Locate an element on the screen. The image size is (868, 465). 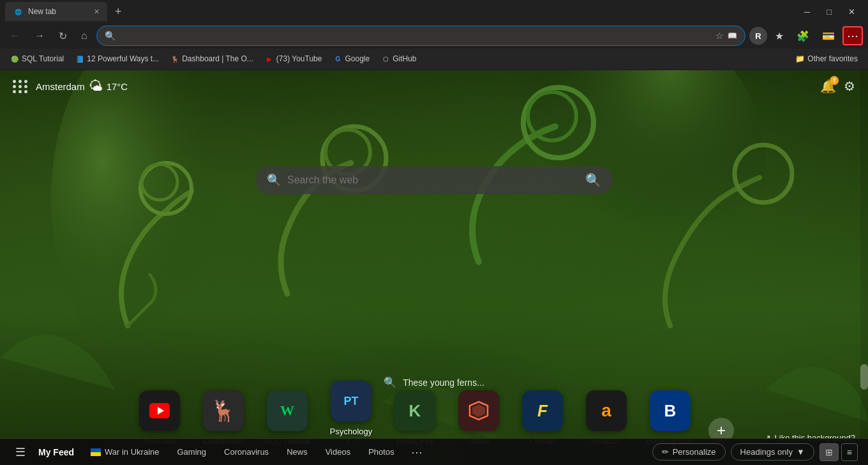
weather-city: Amsterdam is located at coordinates (60, 87).